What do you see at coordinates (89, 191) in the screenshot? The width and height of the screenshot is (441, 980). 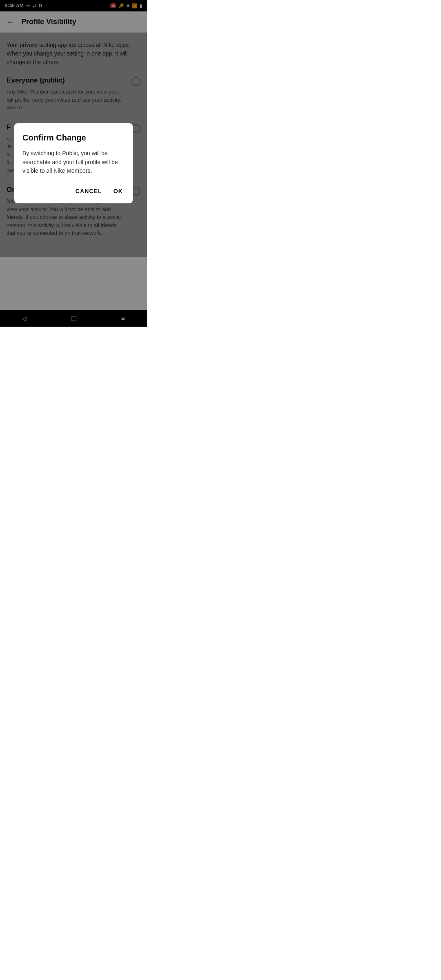 I see `cancel-button: CANCEL` at bounding box center [89, 191].